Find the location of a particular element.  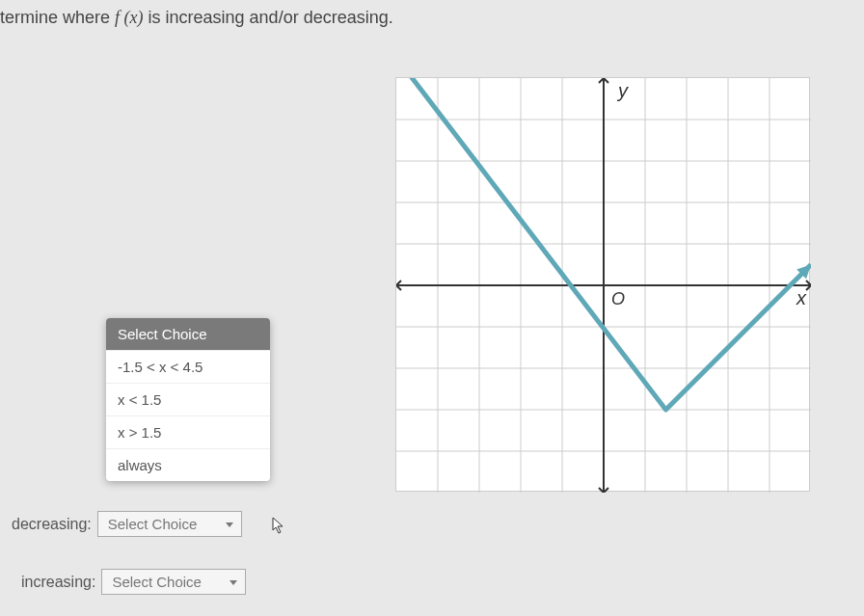

question-prefix: termine where is located at coordinates (58, 17).